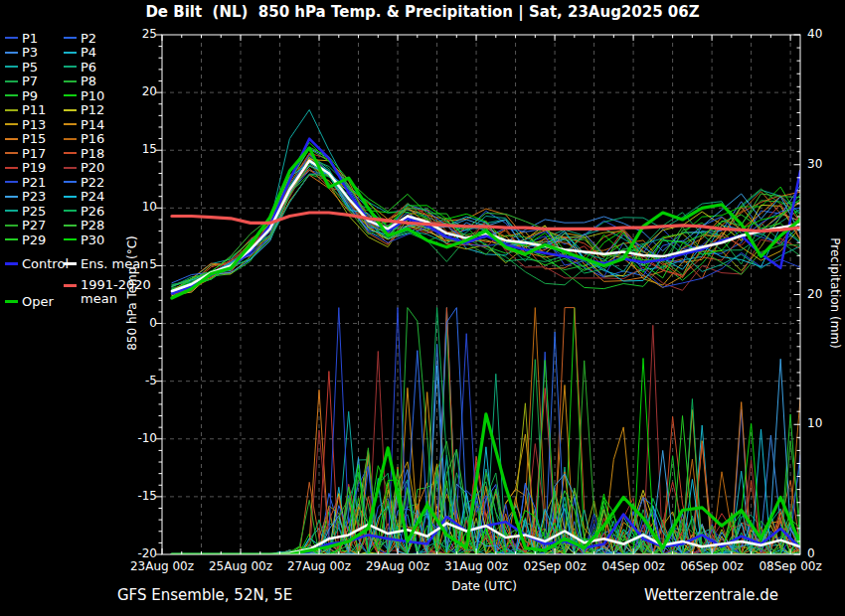 Image resolution: width=845 pixels, height=616 pixels. What do you see at coordinates (107, 285) in the screenshot?
I see `legend-item-1991-2020: 1991-2020mean` at bounding box center [107, 285].